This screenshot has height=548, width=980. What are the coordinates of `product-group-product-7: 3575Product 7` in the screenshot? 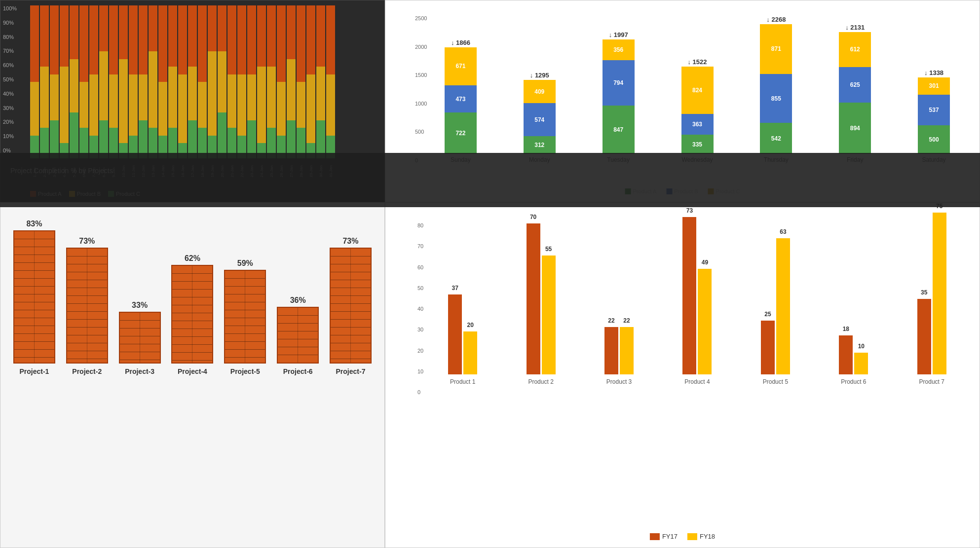 It's located at (932, 299).